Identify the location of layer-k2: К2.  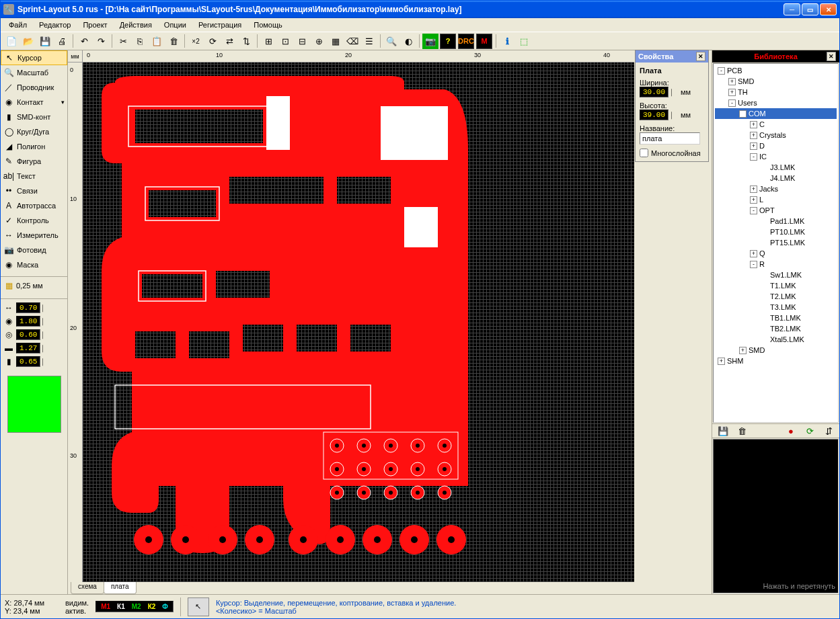
(152, 606).